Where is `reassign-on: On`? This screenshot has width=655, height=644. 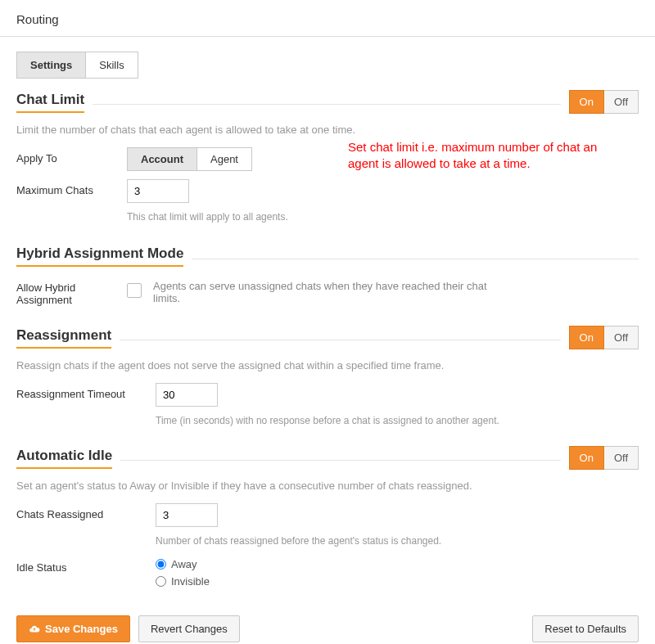
reassign-on: On is located at coordinates (586, 337).